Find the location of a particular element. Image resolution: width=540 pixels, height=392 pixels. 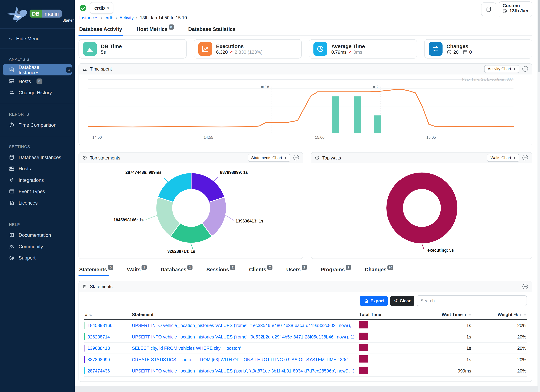

activity-chart-selector: Activity Chart▼ is located at coordinates (502, 69).